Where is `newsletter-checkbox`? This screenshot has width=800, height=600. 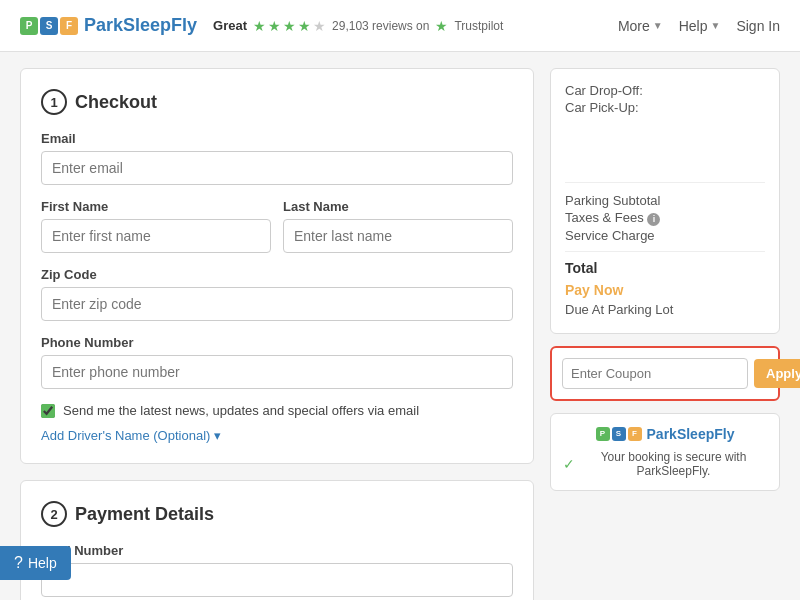
newsletter-checkbox is located at coordinates (48, 411).